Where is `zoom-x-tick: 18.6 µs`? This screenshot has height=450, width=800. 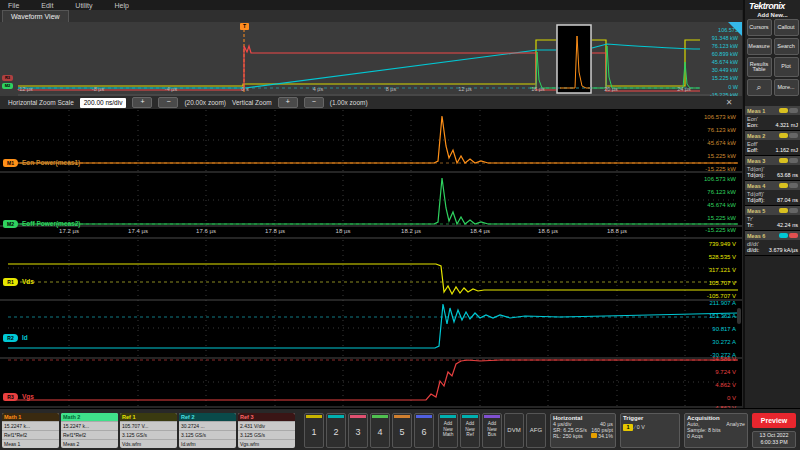
zoom-x-tick: 18.6 µs is located at coordinates (548, 231).